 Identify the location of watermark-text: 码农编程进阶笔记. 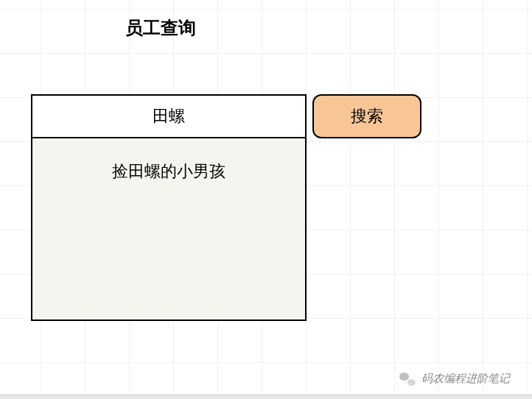
(466, 378).